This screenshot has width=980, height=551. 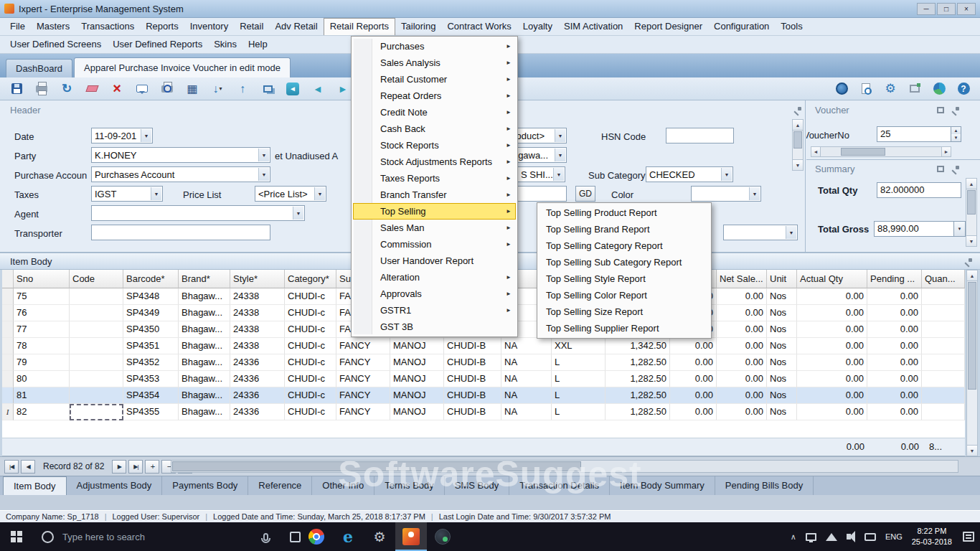 What do you see at coordinates (849, 537) in the screenshot?
I see `volume-icon` at bounding box center [849, 537].